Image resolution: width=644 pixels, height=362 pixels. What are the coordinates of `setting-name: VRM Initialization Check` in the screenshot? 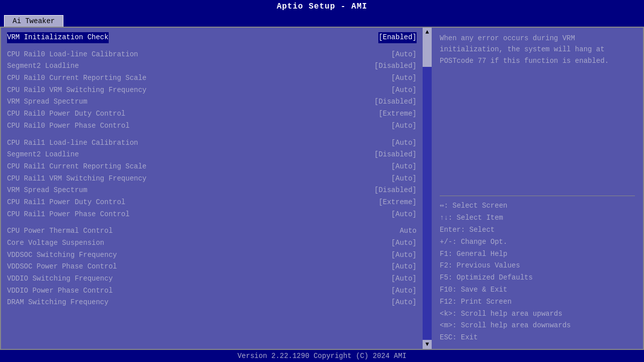 It's located at (58, 38).